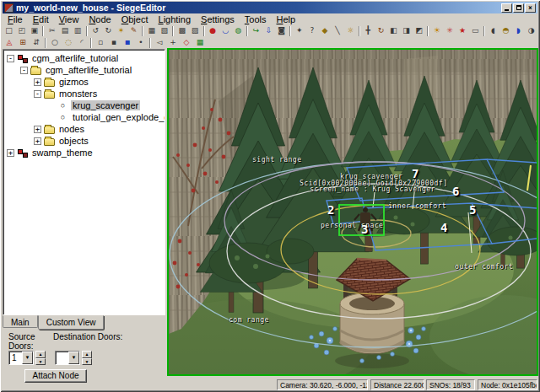  Describe the element at coordinates (381, 31) in the screenshot. I see `rotate-tool-button: ↻` at that location.